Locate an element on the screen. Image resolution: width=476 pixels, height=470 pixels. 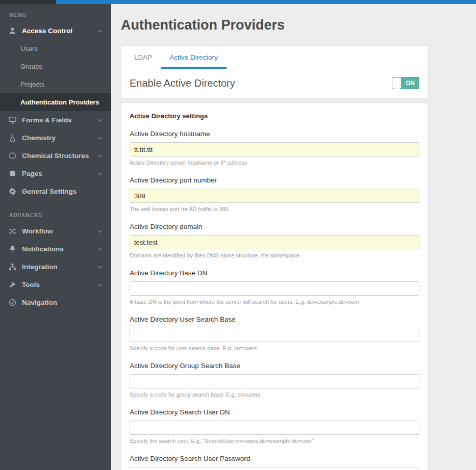
hostname-input is located at coordinates (274, 149).